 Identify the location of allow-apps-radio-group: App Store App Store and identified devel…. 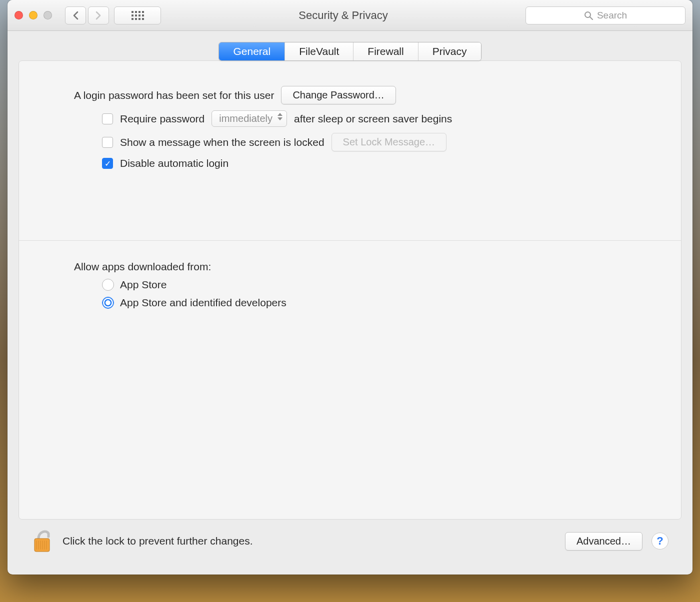
(364, 294).